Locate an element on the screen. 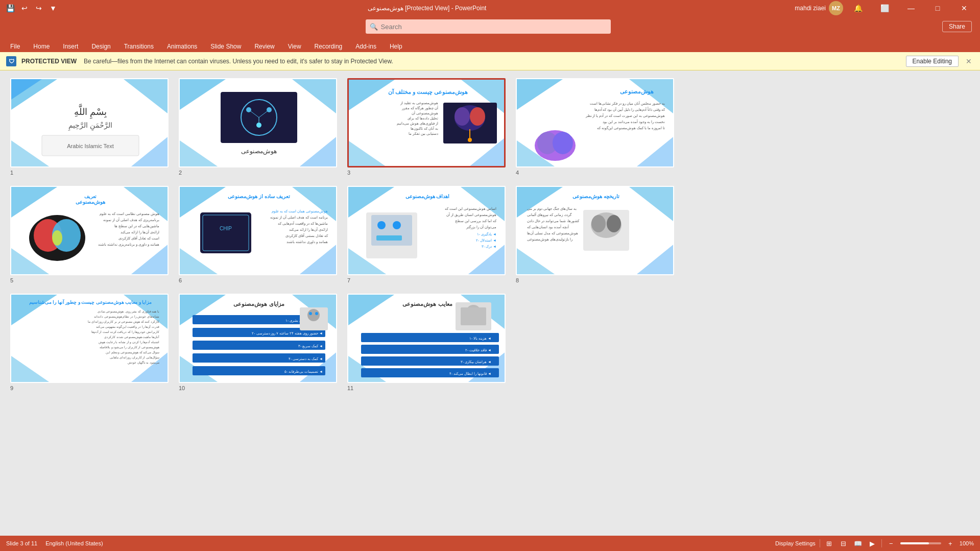 The height and width of the screenshot is (551, 980). reading-view-button: 📖 is located at coordinates (858, 543).